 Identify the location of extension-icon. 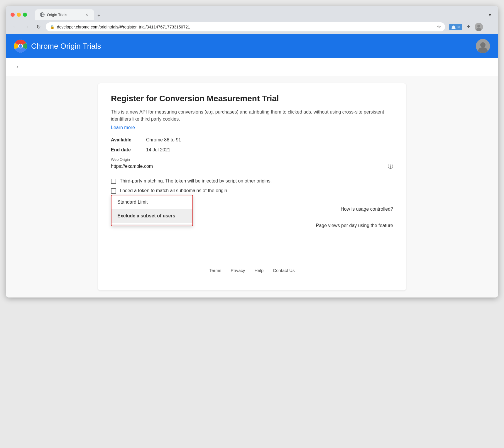
(454, 27).